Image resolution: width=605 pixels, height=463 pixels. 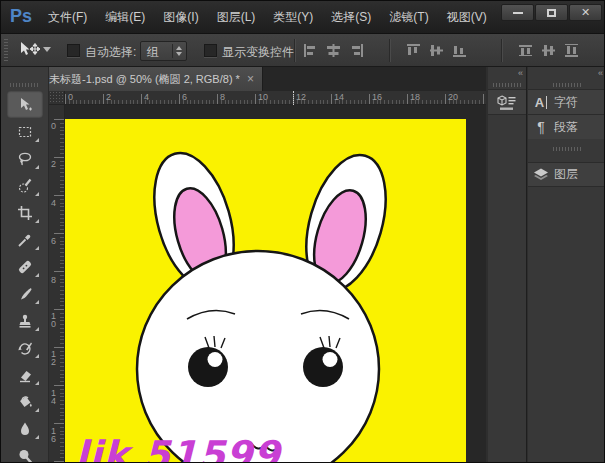 I want to click on window-controls: ✕, so click(x=551, y=12).